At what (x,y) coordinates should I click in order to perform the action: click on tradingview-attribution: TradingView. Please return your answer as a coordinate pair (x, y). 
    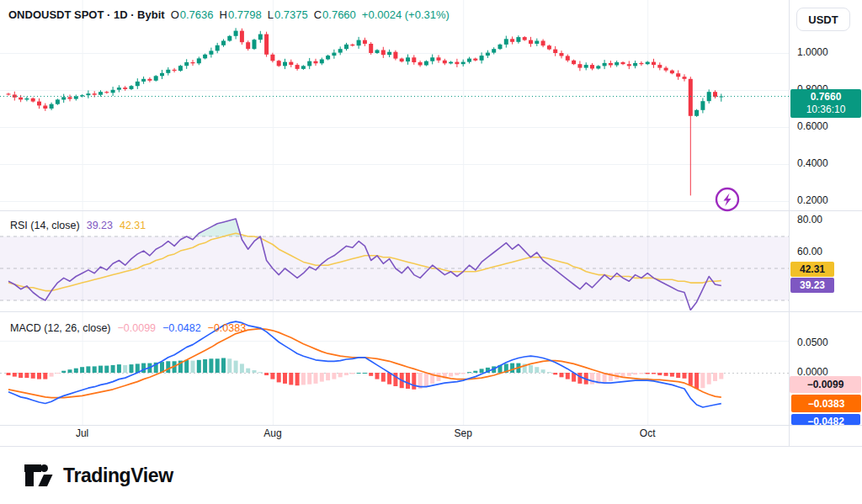
    Looking at the image, I should click on (98, 475).